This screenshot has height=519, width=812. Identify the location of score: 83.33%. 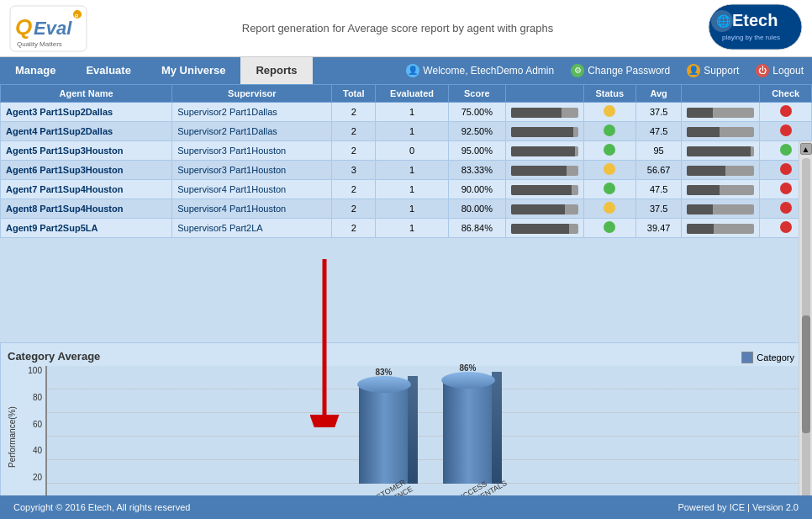
(477, 170).